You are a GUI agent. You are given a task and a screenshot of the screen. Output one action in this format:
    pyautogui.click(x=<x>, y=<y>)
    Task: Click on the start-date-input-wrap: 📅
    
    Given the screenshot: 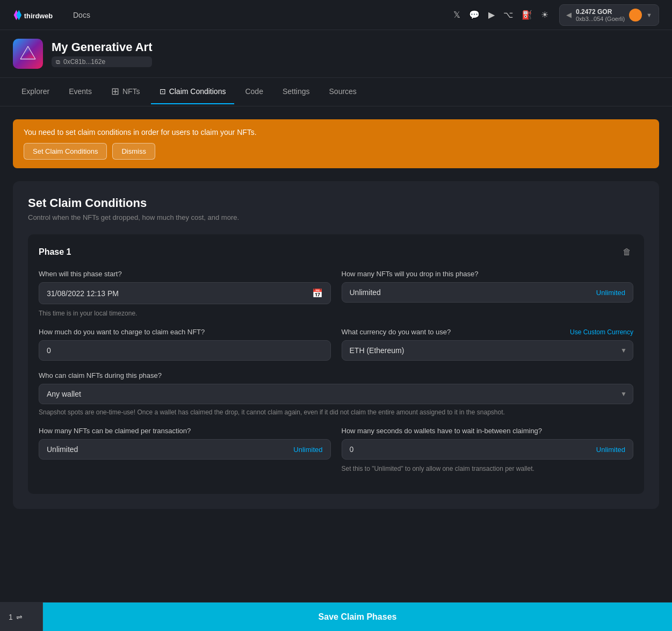 What is the action you would take?
    pyautogui.click(x=185, y=293)
    